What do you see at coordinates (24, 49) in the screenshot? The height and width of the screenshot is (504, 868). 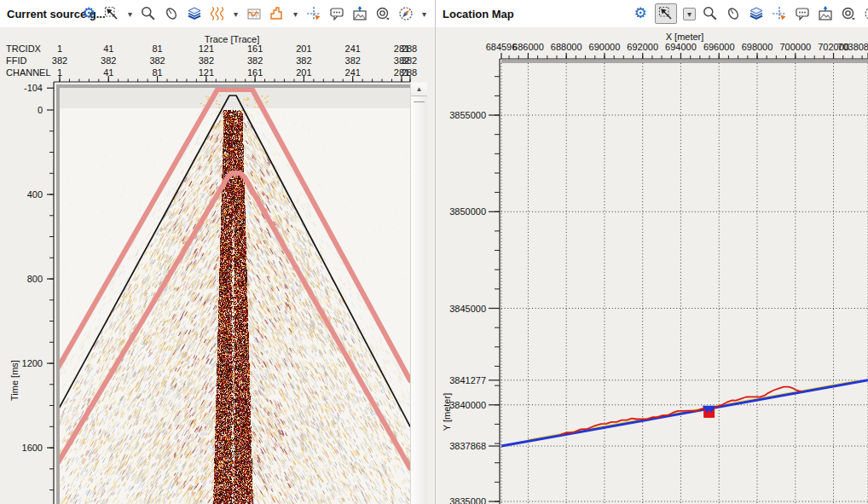 I see `header-row-label-trcidx: TRCIDX` at bounding box center [24, 49].